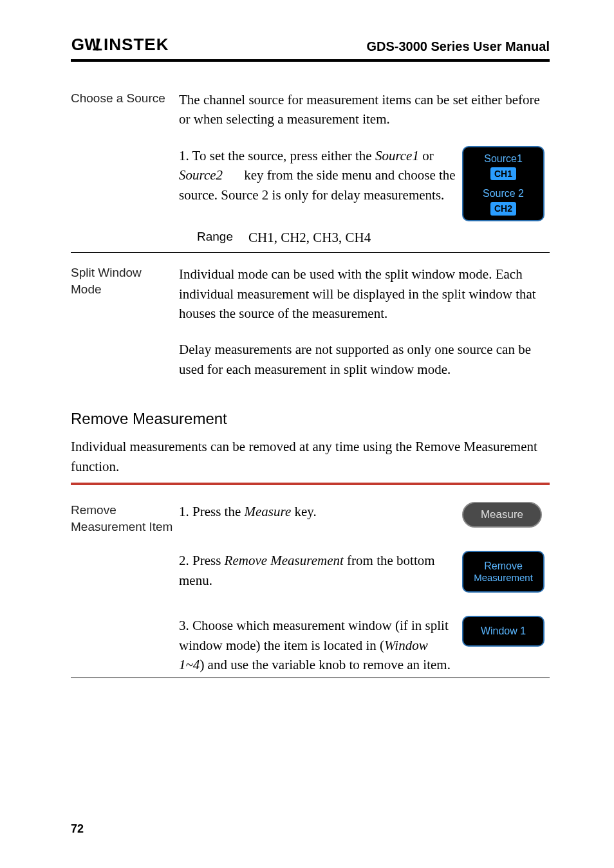  I want to click on header-rule, so click(310, 60).